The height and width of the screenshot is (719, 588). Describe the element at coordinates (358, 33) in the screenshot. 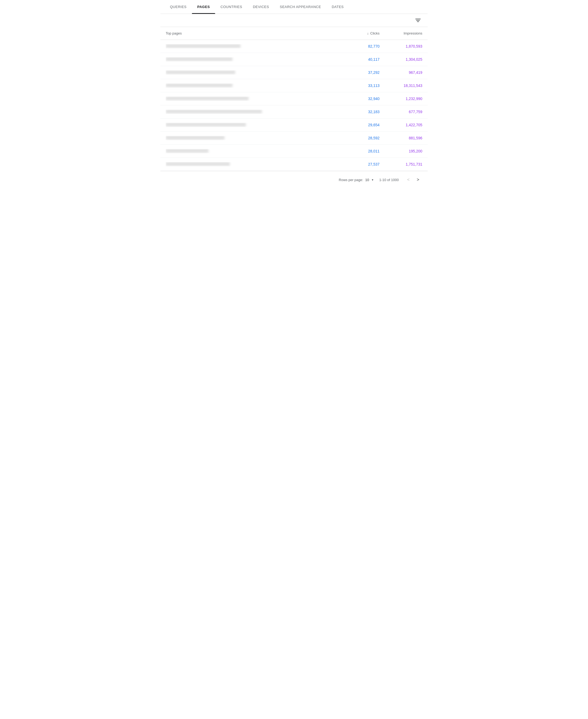

I see `column-header-clicks: ↓ Clicks` at that location.